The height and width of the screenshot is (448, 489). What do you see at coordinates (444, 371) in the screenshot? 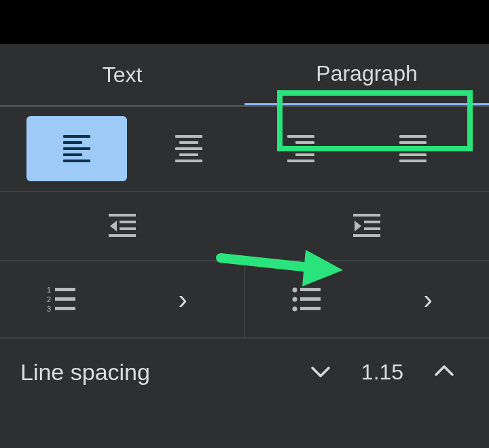
I see `chevron-up-icon` at bounding box center [444, 371].